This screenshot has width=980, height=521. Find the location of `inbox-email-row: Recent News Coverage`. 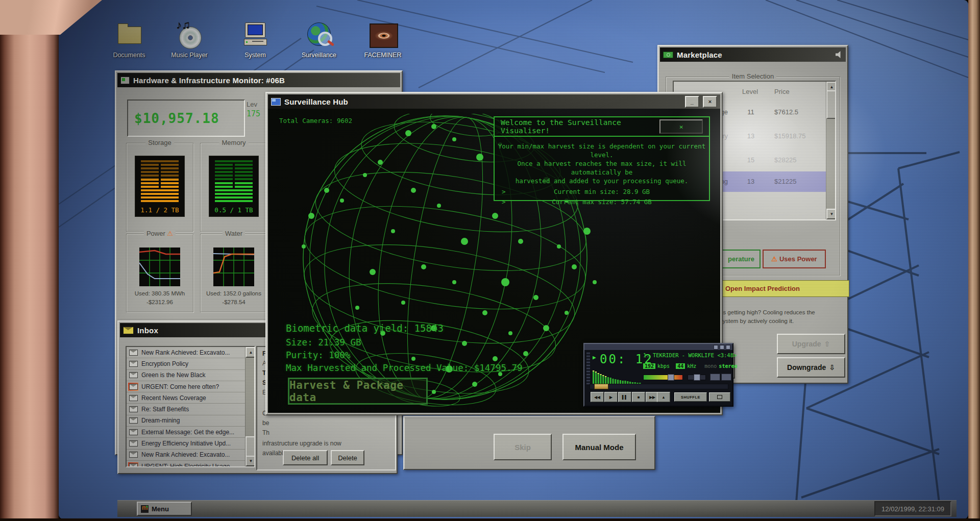

inbox-email-row: Recent News Coverage is located at coordinates (186, 398).